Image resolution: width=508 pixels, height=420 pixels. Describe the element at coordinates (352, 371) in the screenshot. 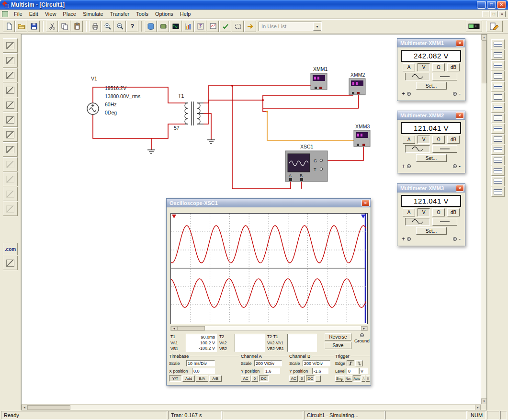

I see `trigger-level-field: 0` at that location.